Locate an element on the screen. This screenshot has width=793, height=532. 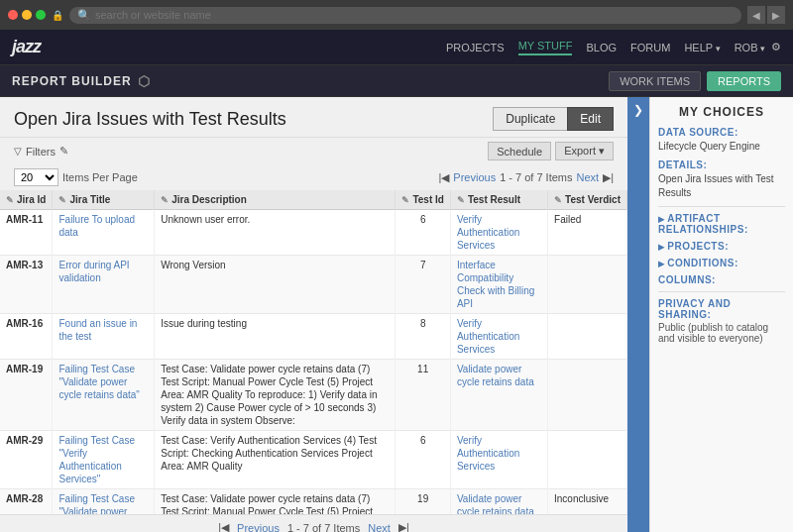
cell-test-result: Validate power cycle retains data is located at coordinates (499, 395).